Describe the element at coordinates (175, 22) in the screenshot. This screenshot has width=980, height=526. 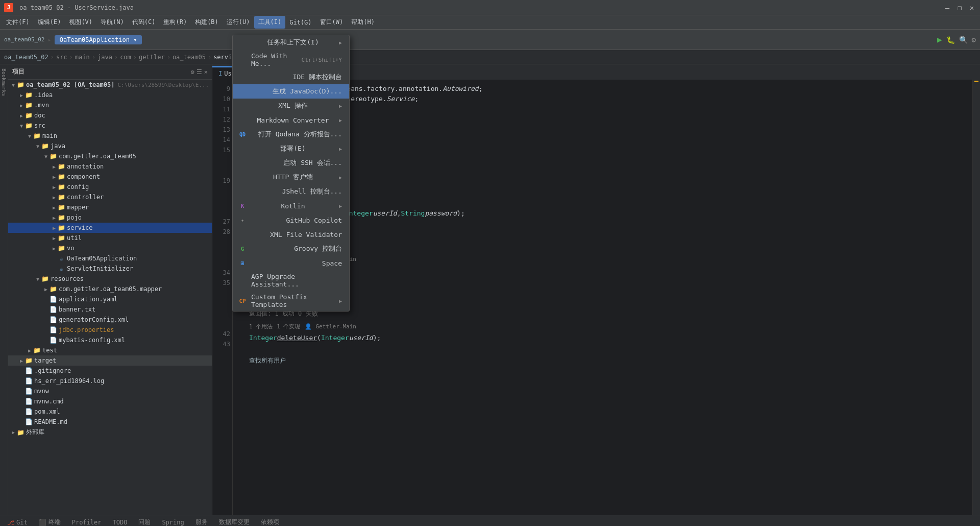
I see `menu-refactor: 重构(R)` at that location.